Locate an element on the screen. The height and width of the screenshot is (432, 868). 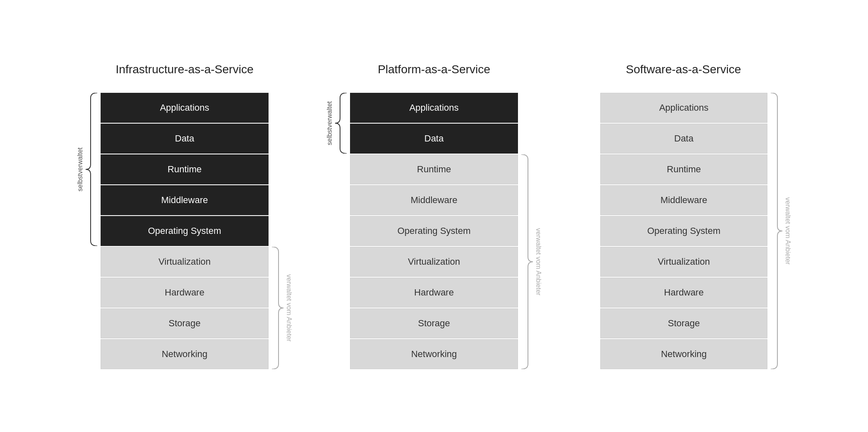
prov-label-saas: verwaltet vom Anbieter is located at coordinates (788, 231).